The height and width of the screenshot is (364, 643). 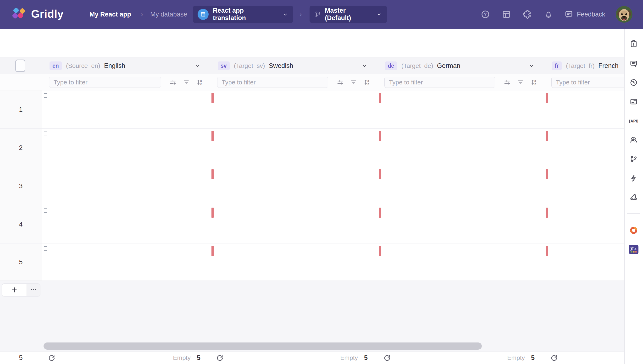 I want to click on table-row: 4, so click(x=312, y=224).